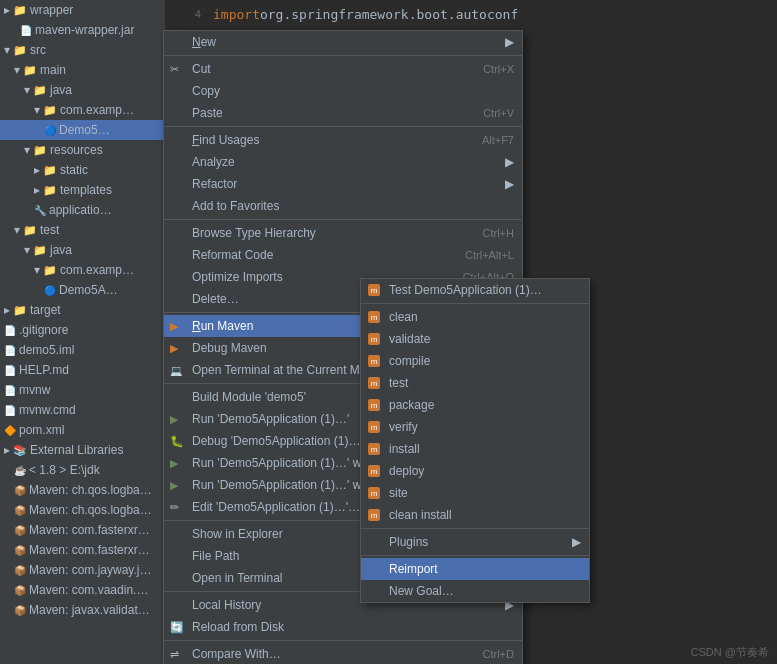 The height and width of the screenshot is (664, 777). What do you see at coordinates (82, 70) in the screenshot?
I see `tree-item-main: ▾ 📁 main` at bounding box center [82, 70].